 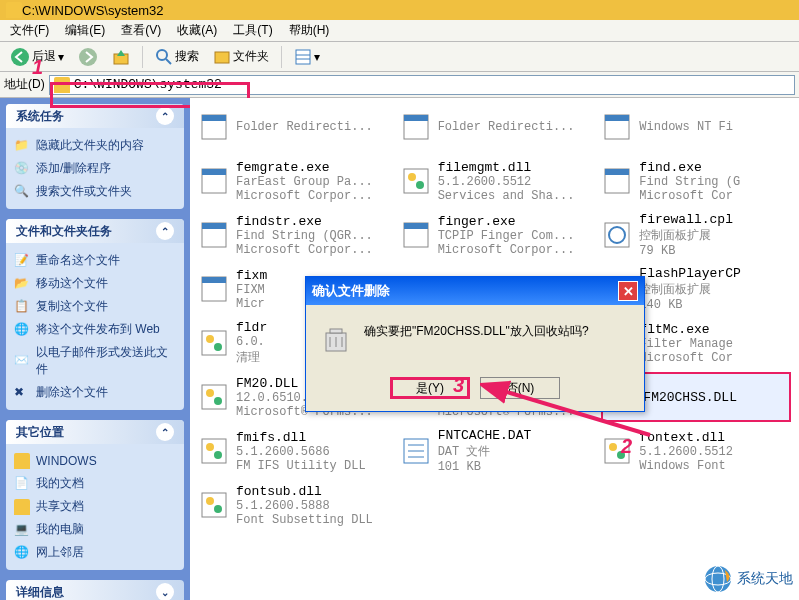 What do you see at coordinates (686, 466) in the screenshot?
I see `file-desc-2: Windows Font` at bounding box center [686, 466].